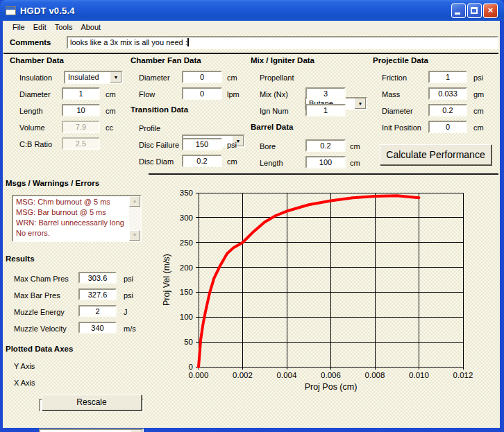  What do you see at coordinates (97, 311) in the screenshot?
I see `muzzle-energy-output: 2` at bounding box center [97, 311].